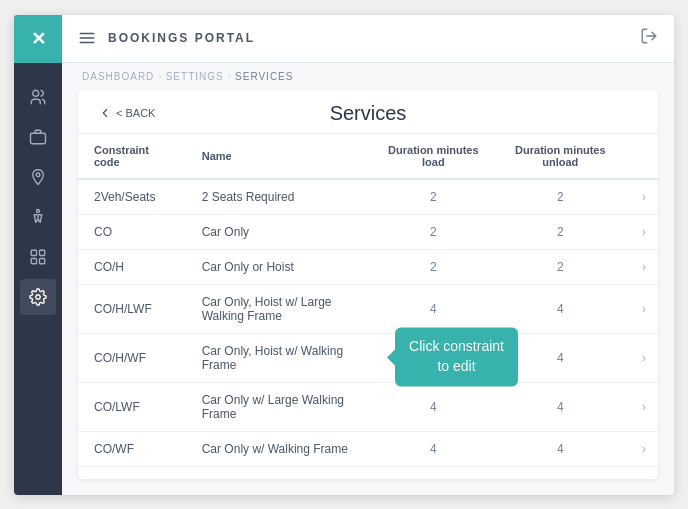  What do you see at coordinates (368, 156) in the screenshot?
I see `table-header-row: Constraint code Name Duration minutes lo…` at bounding box center [368, 156].